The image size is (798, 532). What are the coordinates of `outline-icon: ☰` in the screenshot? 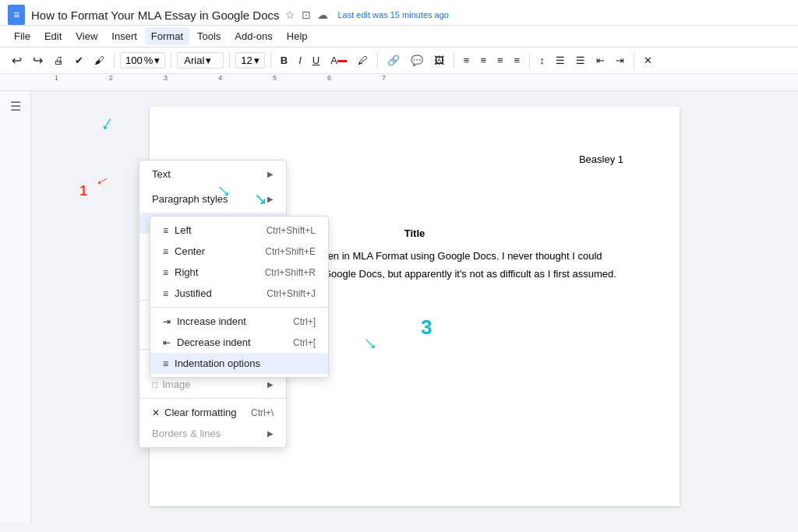 It's located at (16, 106).